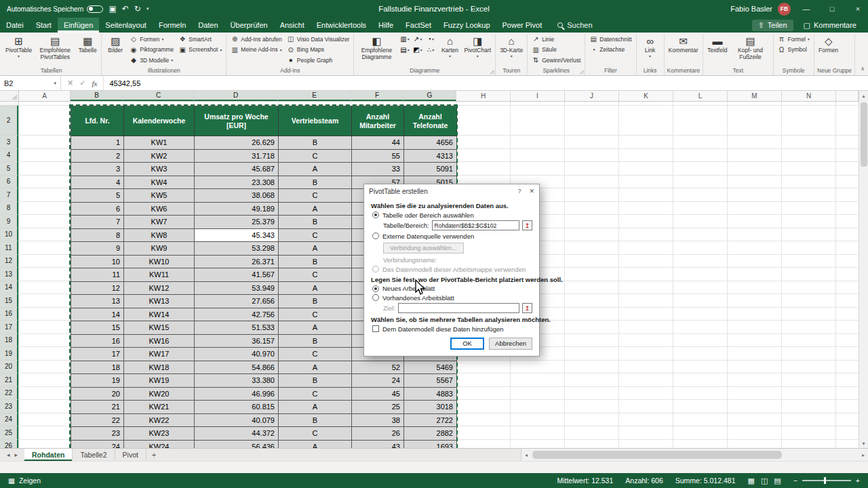 The image size is (868, 488). I want to click on scroll-right-icon: ▸, so click(863, 455).